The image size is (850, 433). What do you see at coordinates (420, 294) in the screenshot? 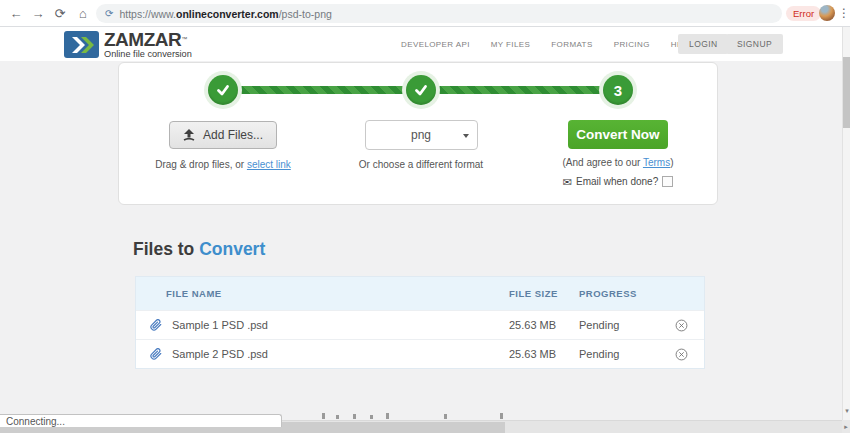
I see `table-header-row: FILE NAME FILE SIZE PROGRESS` at bounding box center [420, 294].